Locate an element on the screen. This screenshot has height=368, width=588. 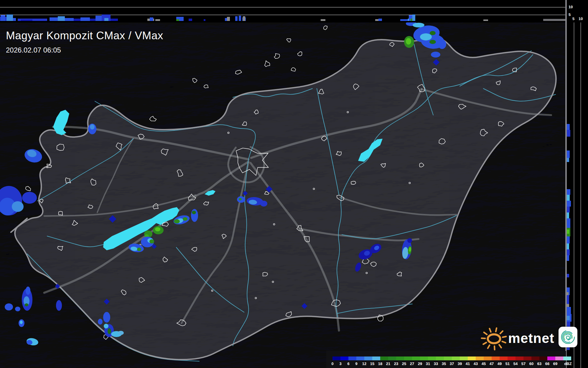
side-axis-label-10km: 10 is located at coordinates (581, 19).